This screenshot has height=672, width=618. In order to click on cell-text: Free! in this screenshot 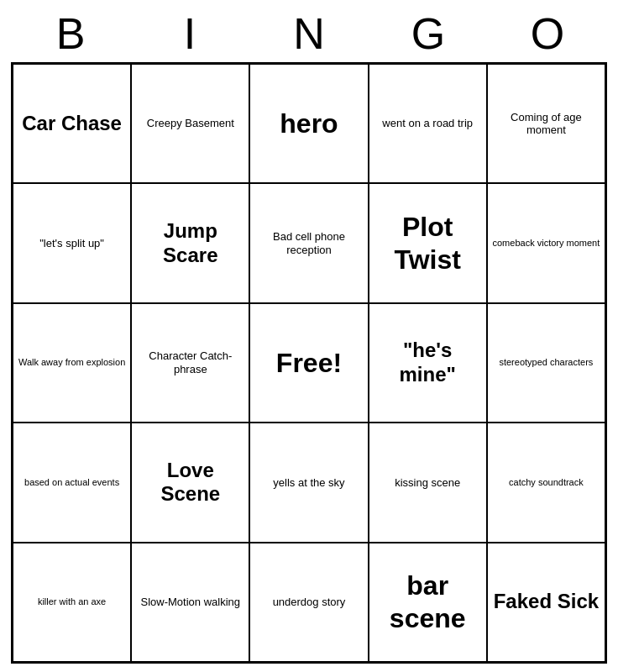, I will do `click(309, 363)`.